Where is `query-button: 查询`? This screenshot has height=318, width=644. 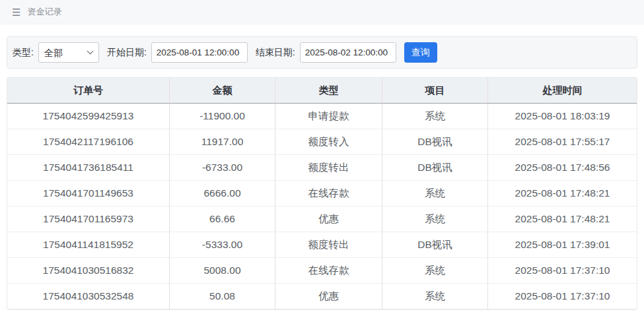
query-button: 查询 is located at coordinates (421, 53).